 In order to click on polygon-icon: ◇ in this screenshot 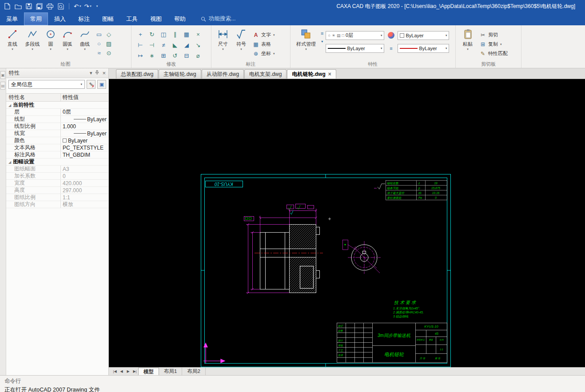, I will do `click(109, 35)`.